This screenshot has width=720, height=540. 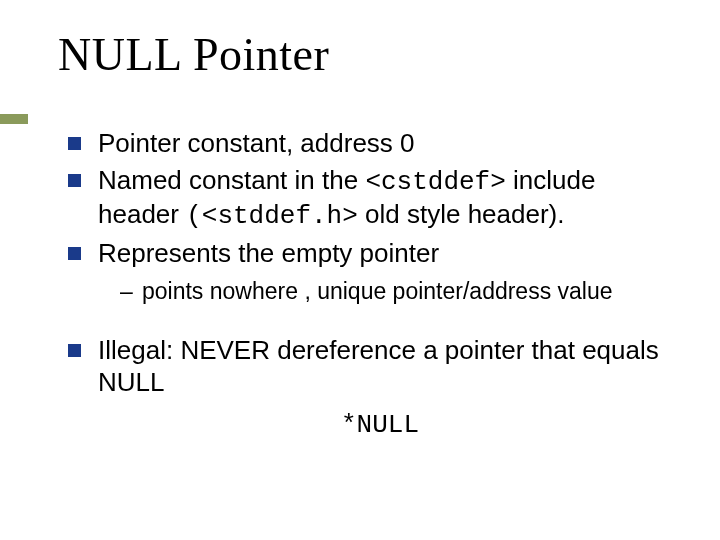 What do you see at coordinates (268, 253) in the screenshot?
I see `bullet-text: Represents the empty pointer` at bounding box center [268, 253].